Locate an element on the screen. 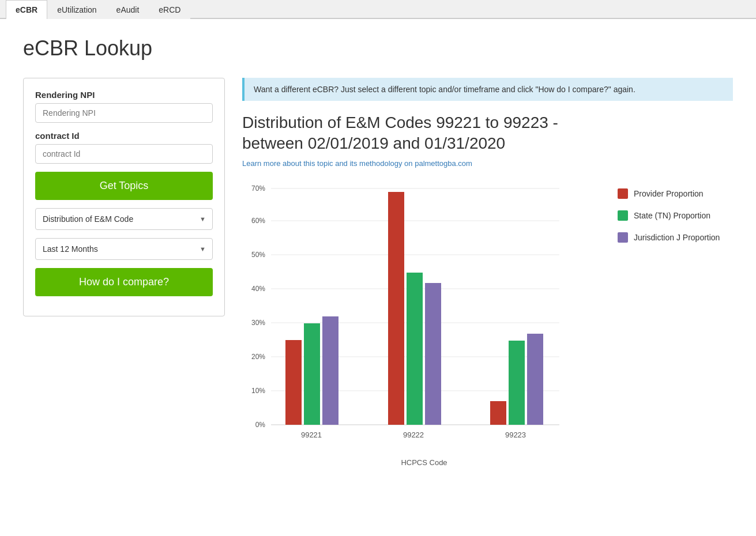  timeframe-select-wrapper: Last 12 Months Last 24 Months Last 36 Mo… is located at coordinates (124, 249).